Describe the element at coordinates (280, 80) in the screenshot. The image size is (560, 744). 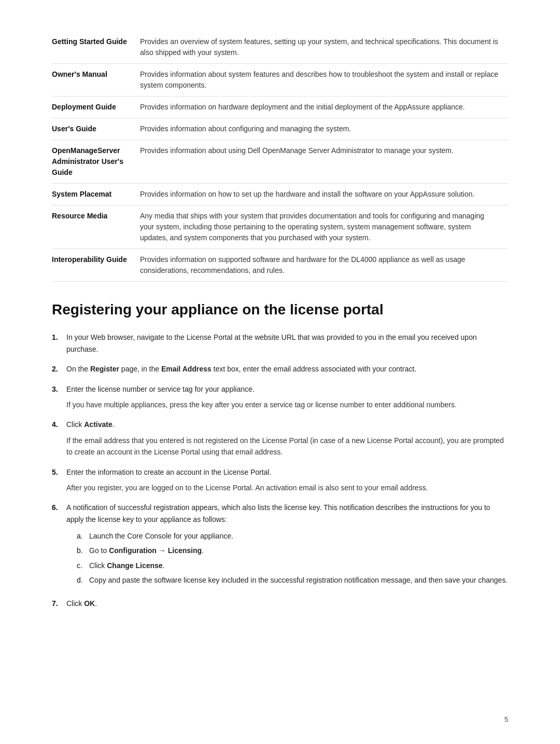
I see `table-row: Owner's ManualProvides information about…` at that location.